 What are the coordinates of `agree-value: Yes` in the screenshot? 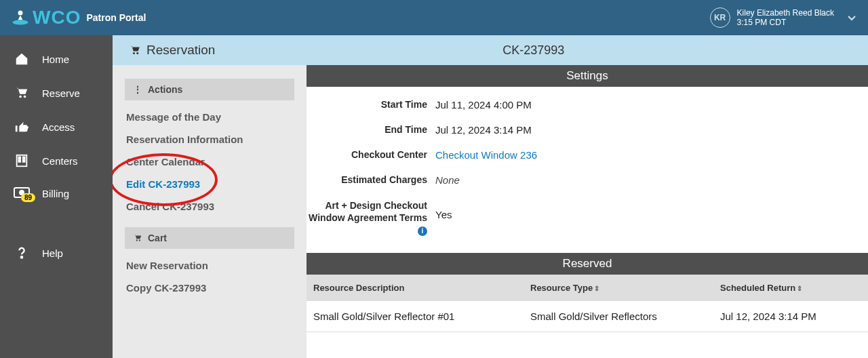 It's located at (443, 210).